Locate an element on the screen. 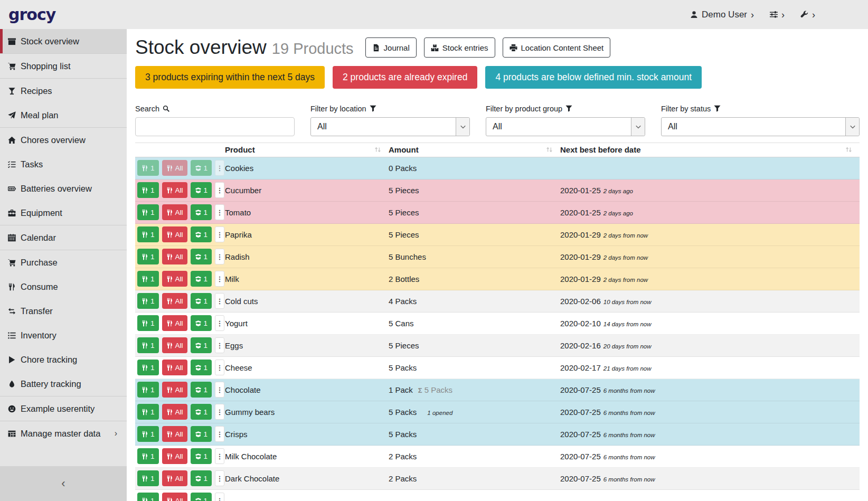 The image size is (868, 501). admin-menu: › is located at coordinates (808, 15).